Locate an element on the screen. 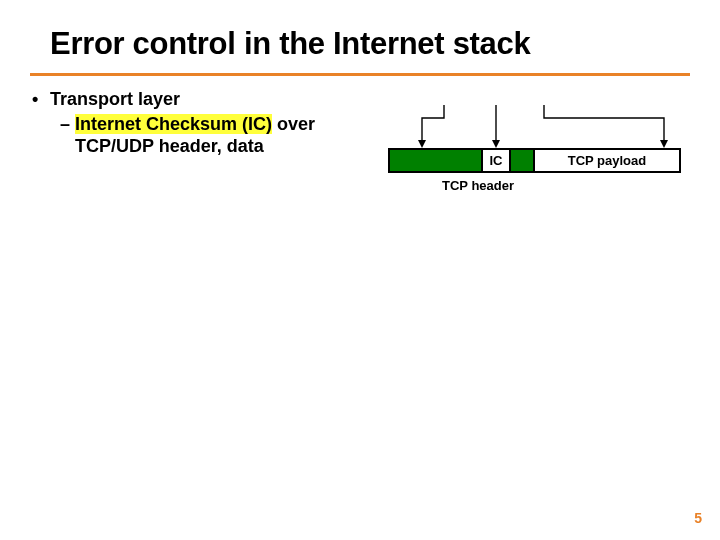 Image resolution: width=720 pixels, height=540 pixels. tcp-header-label: TCP header is located at coordinates (478, 186).